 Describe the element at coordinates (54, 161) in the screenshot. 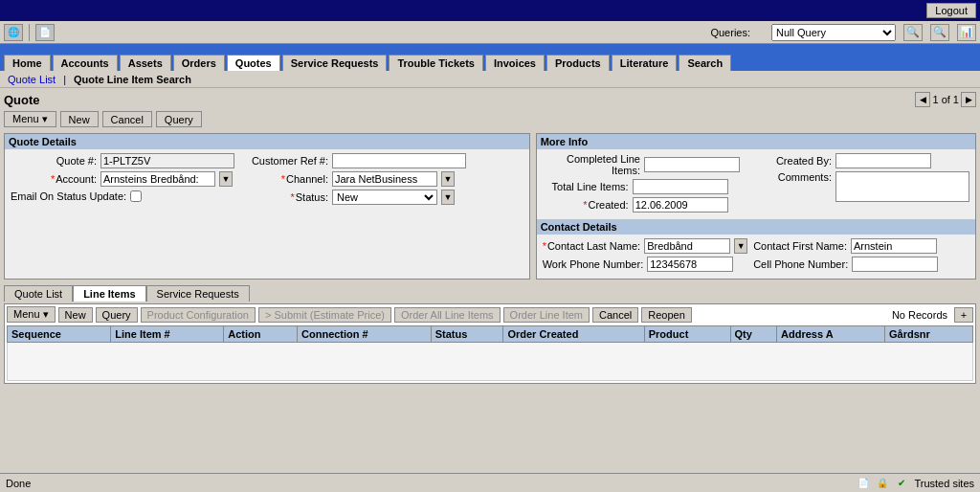

I see `quote-num-label: Quote #:` at that location.